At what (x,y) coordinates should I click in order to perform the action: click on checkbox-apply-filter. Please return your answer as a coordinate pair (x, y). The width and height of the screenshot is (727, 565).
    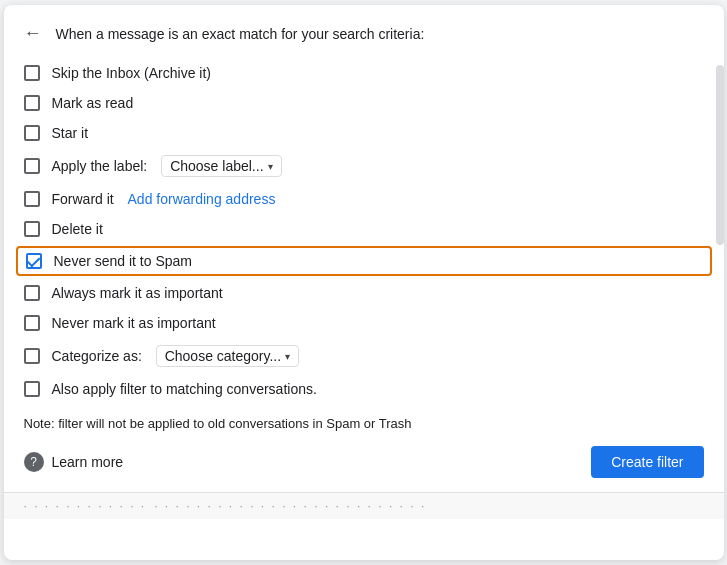
    Looking at the image, I should click on (32, 389).